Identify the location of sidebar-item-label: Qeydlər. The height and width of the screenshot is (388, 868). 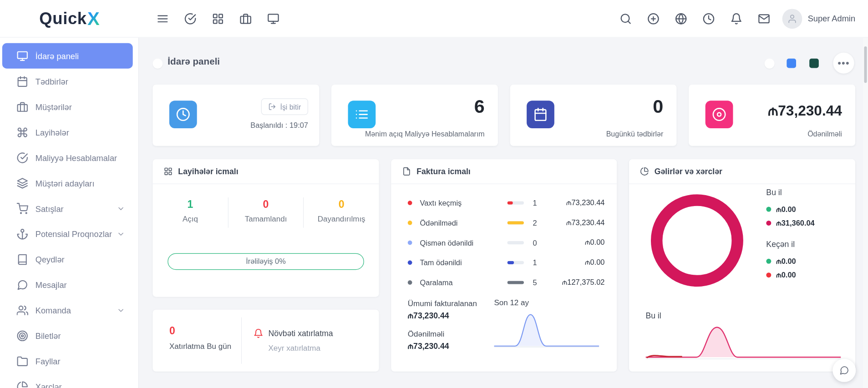
(50, 259).